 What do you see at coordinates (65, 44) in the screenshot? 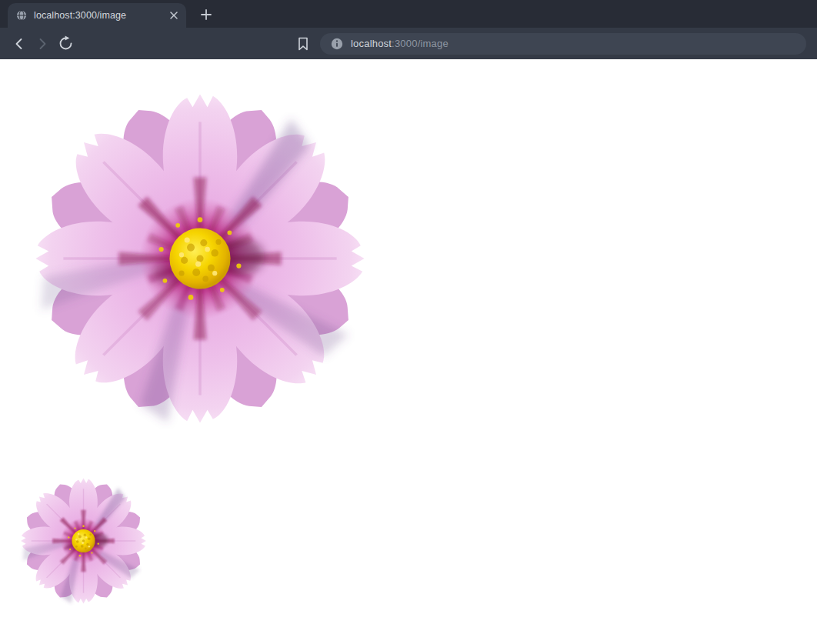
I see `reload-button` at bounding box center [65, 44].